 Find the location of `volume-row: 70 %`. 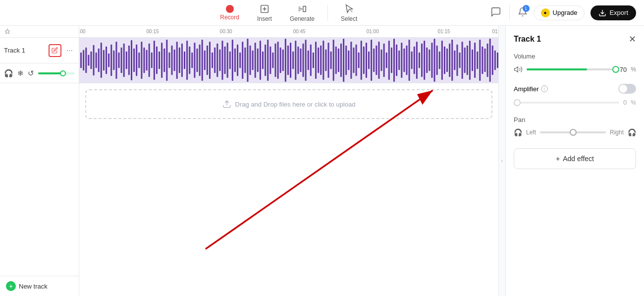

volume-row: 70 % is located at coordinates (575, 69).